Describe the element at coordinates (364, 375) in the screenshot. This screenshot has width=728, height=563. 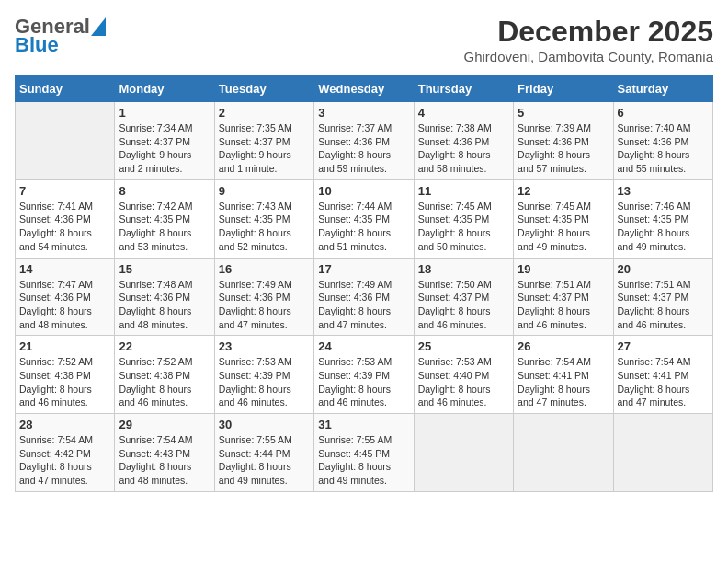
I see `calendar-week-row: 21Sunrise: 7:52 AM Sunset: 4:38 PM Dayli…` at that location.